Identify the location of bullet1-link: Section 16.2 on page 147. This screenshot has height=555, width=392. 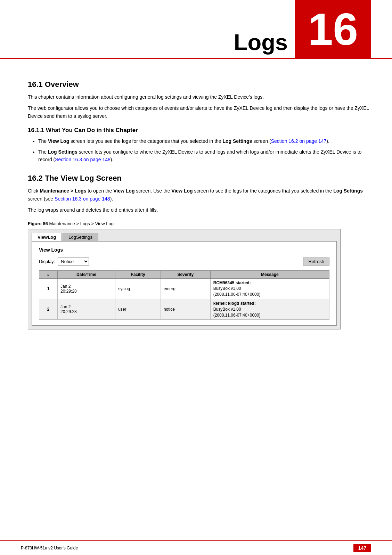
(299, 141).